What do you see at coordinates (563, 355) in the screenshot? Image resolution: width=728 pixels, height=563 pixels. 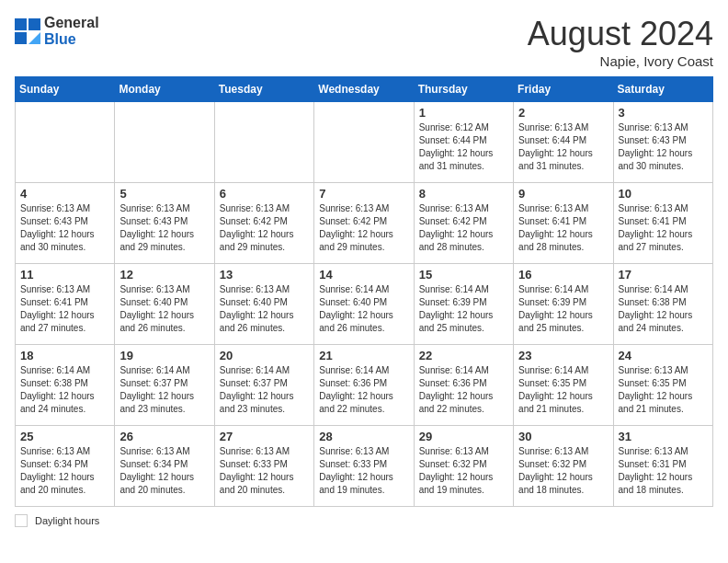 I see `day-number: 23` at bounding box center [563, 355].